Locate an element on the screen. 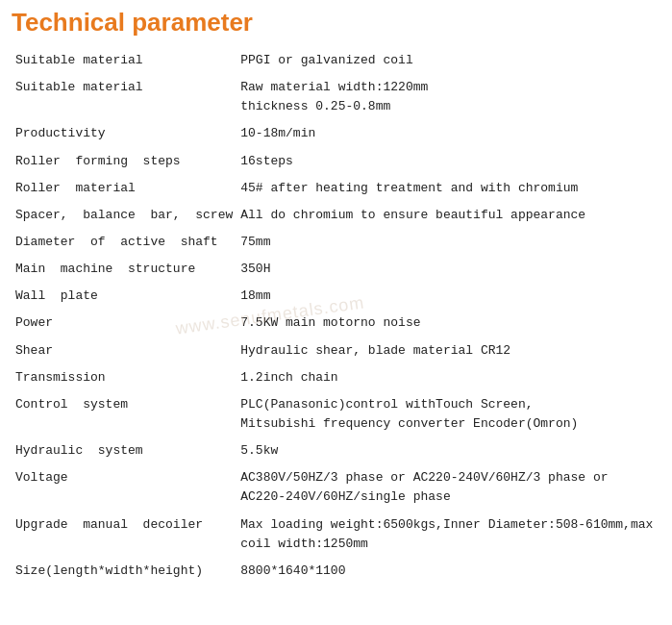 The height and width of the screenshot is (625, 672). table-row: VoltageAC380V/50HZ/3 phase or AC220-240V… is located at coordinates (336, 488).